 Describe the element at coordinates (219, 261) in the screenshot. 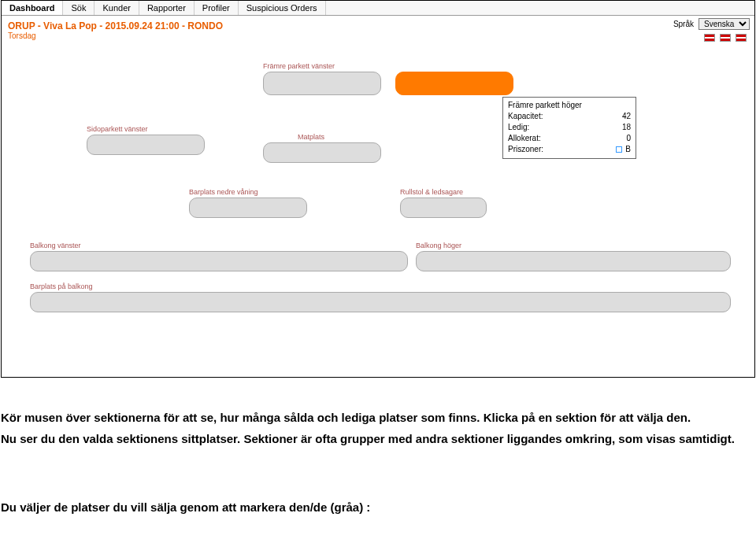

I see `section-balkong-vanster` at that location.